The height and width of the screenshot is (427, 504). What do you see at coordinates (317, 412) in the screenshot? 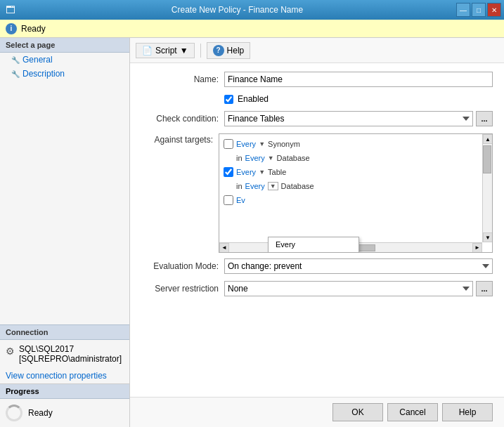
I see `footer: OK Cancel Help` at bounding box center [317, 412].